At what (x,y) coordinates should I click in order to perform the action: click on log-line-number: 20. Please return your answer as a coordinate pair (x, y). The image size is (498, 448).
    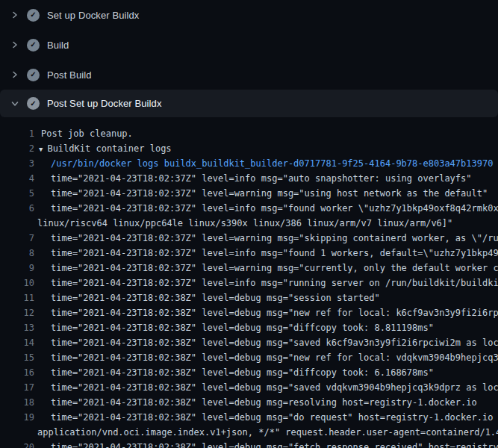
    Looking at the image, I should click on (17, 444).